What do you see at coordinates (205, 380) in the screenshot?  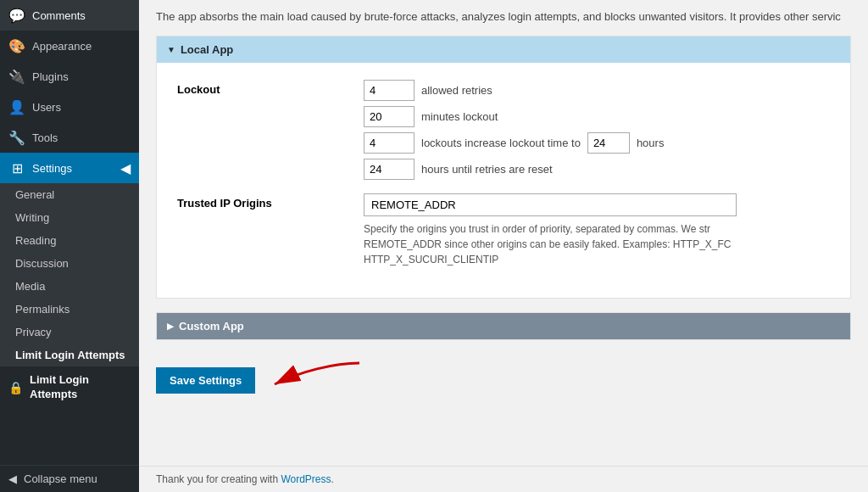 I see `save-button-area: Save Settings` at bounding box center [205, 380].